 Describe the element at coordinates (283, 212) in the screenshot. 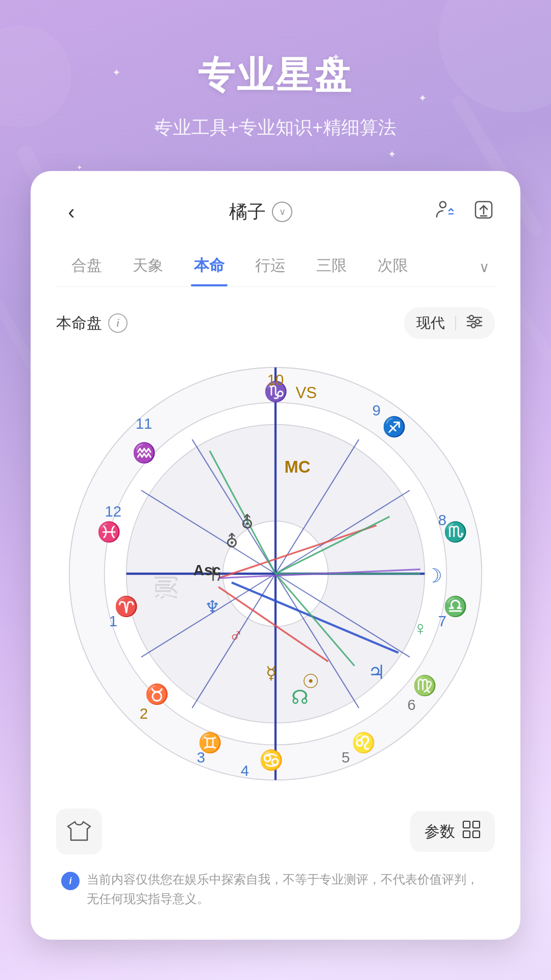

I see `chevron-down-icon: ∨` at that location.